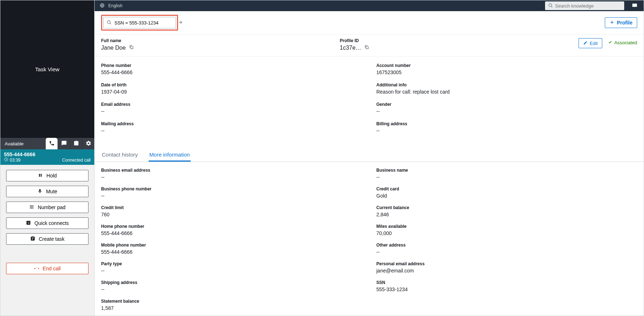 The width and height of the screenshot is (644, 316). Describe the element at coordinates (47, 69) in the screenshot. I see `task-view-panel: Task View` at that location.